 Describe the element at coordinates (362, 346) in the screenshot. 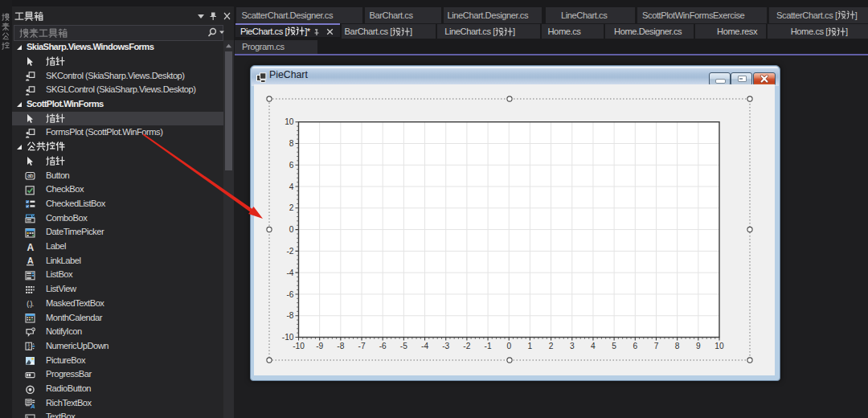

I see `svg-text: -7` at that location.